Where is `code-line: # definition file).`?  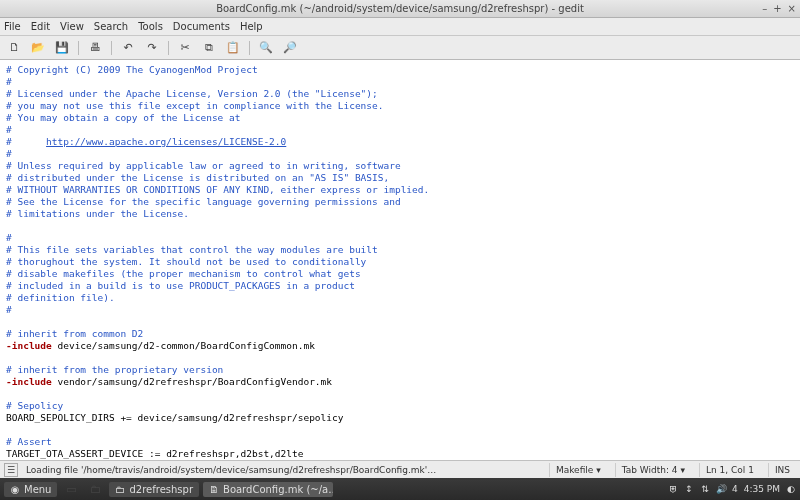 code-line: # definition file). is located at coordinates (60, 298).